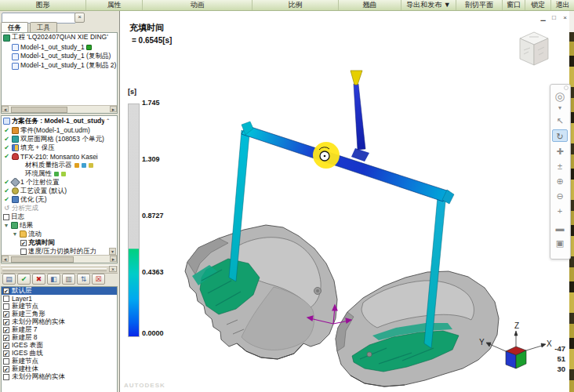  I want to click on study-label: Model-1_out_study_1, so click(53, 47).